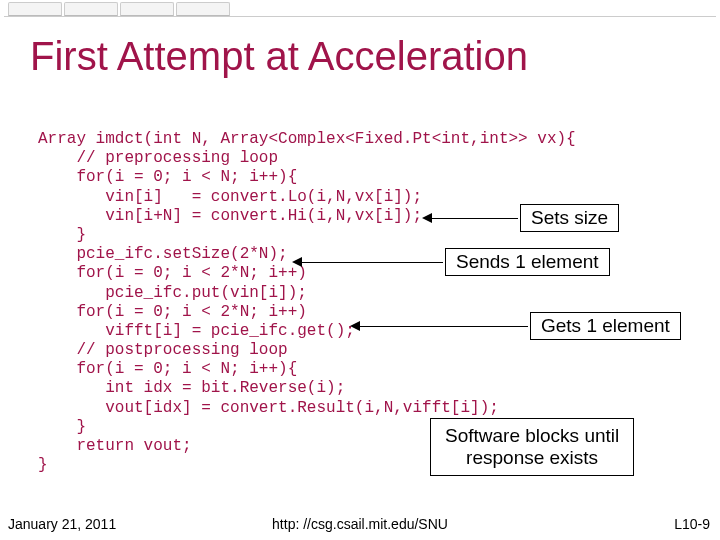  What do you see at coordinates (163, 350) in the screenshot?
I see `code-line: // postprocessing loop` at bounding box center [163, 350].